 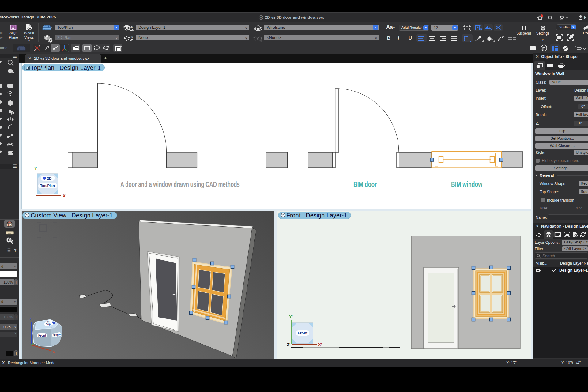 I want to click on svg-text: N, so click(x=585, y=18).